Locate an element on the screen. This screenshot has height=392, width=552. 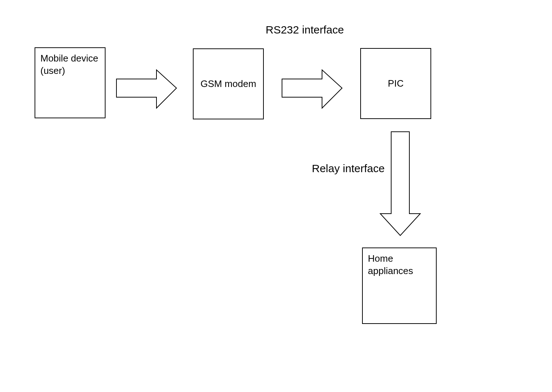
arrow-pic-to-home is located at coordinates (400, 185).